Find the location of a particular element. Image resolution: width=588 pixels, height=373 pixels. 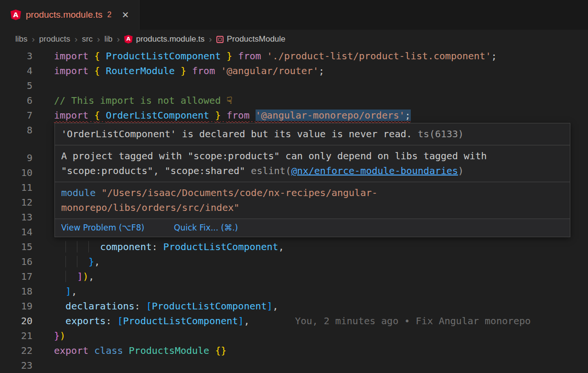

hover-action-view-problem: View Problem (⌥F8) is located at coordinates (103, 228).